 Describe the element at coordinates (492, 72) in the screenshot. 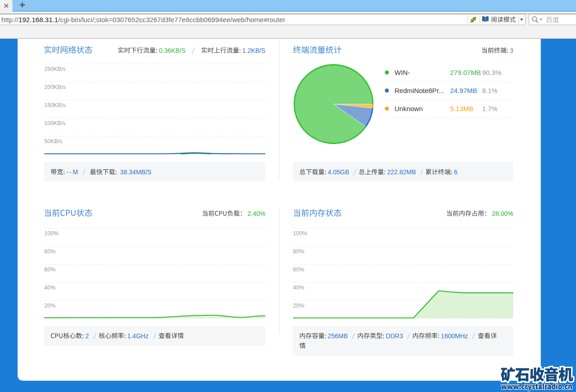

I see `svg-text: 90.3%` at that location.